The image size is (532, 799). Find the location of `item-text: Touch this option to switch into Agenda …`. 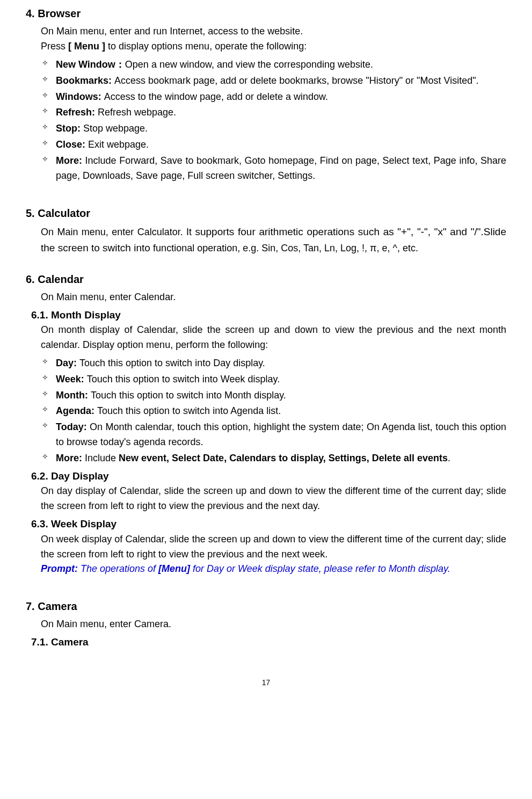

item-text: Touch this option to switch into Agenda … is located at coordinates (189, 411).